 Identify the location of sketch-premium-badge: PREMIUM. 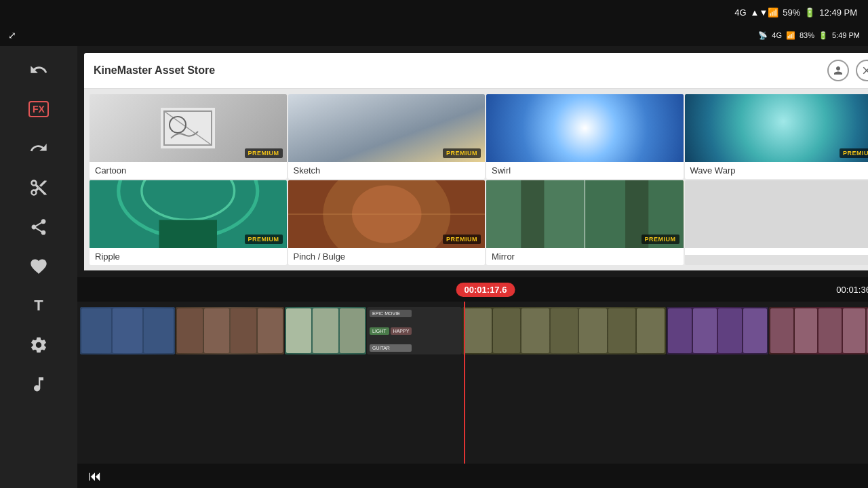
(462, 153).